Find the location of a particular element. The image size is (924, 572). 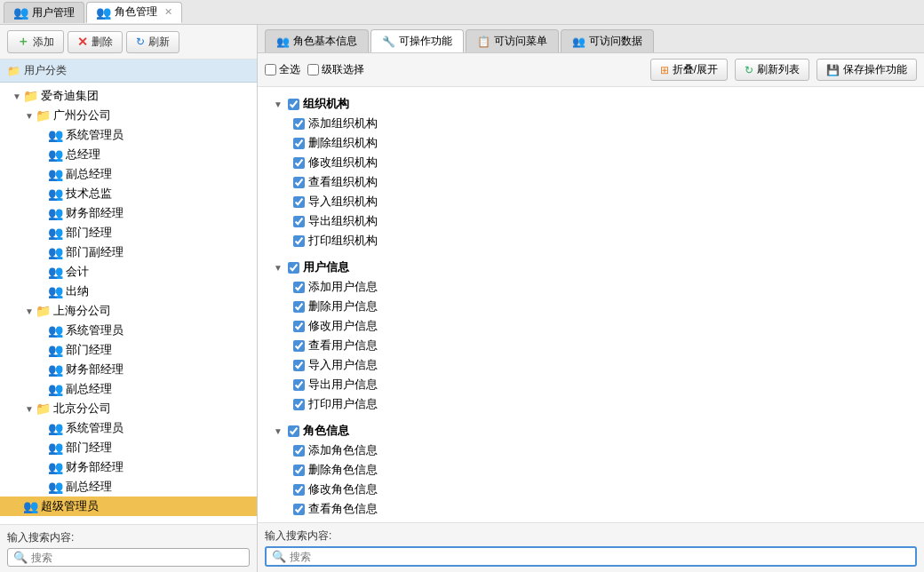

select-all-input is located at coordinates (270, 69).